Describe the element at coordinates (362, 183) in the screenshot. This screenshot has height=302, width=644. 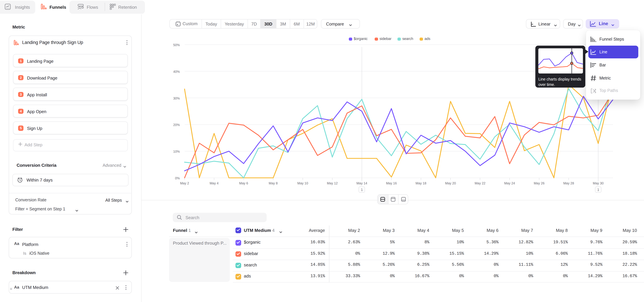
I see `svg-text: May 14` at that location.